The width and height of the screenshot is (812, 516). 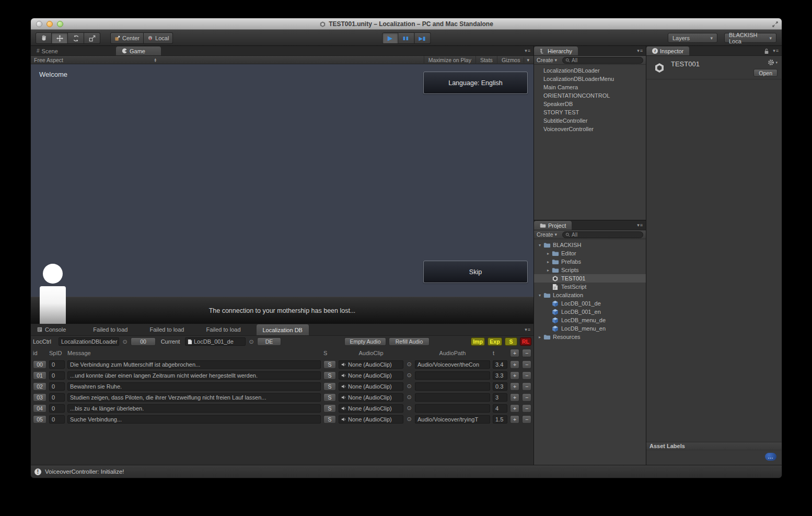 I want to click on aspect-dropdown: Free Aspect ▴▾, so click(x=94, y=60).